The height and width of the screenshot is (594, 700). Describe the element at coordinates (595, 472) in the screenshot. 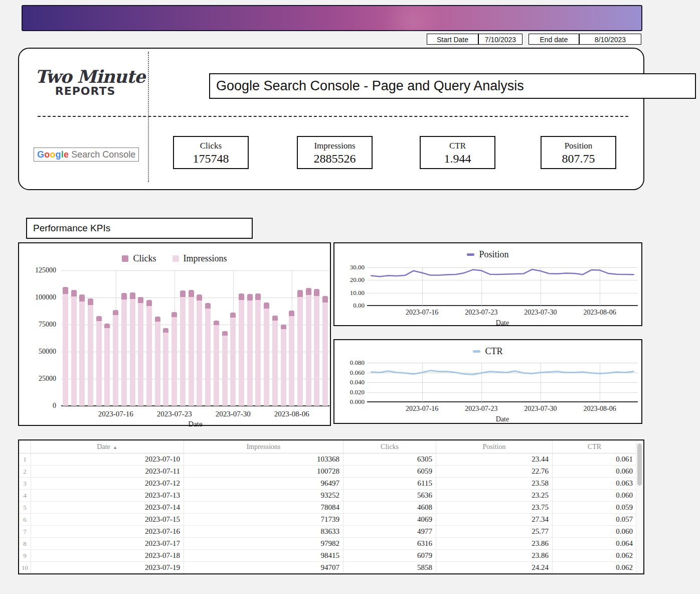

I see `cell-ctr: 0.060` at that location.